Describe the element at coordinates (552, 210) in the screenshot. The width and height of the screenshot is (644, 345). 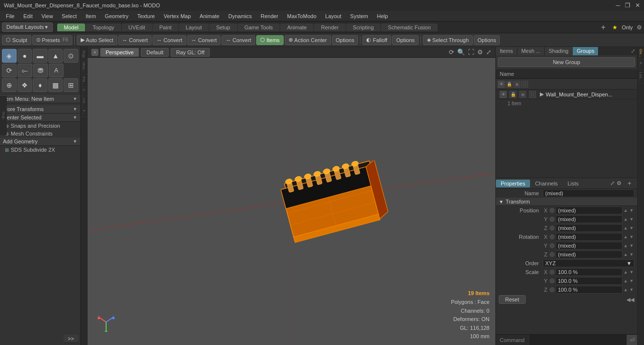
I see `pos-x-dot` at that location.